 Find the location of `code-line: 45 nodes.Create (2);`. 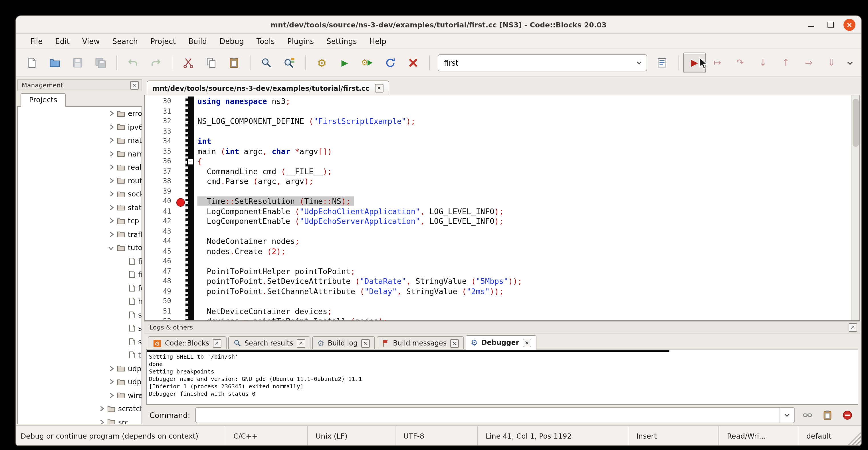

code-line: 45 nodes.Create (2); is located at coordinates (499, 251).